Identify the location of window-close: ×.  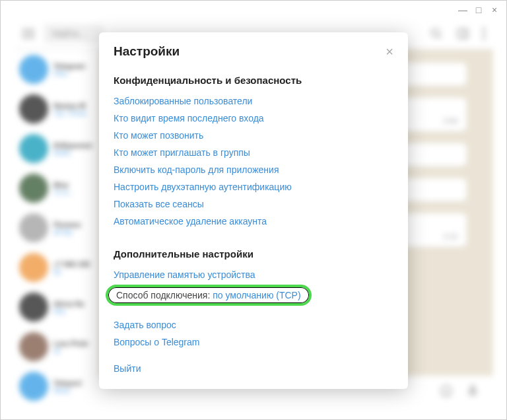
(494, 10).